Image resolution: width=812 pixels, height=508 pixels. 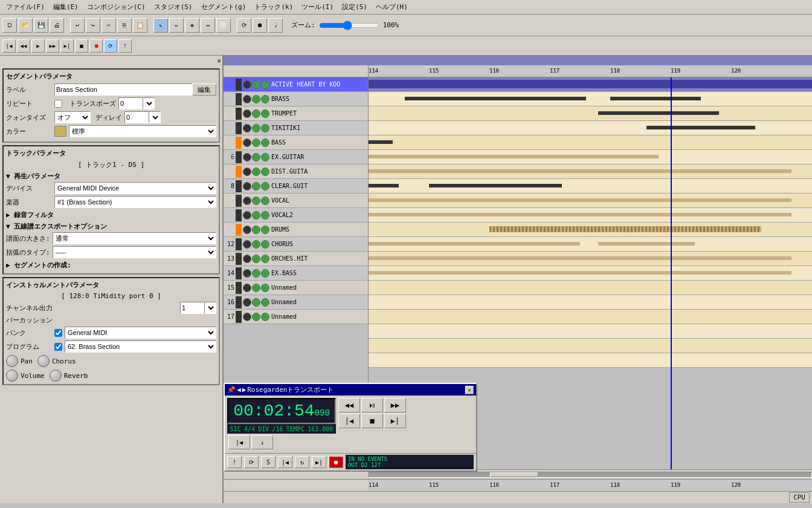 What do you see at coordinates (67, 46) in the screenshot?
I see `fast-forward-end-button: ▶|` at bounding box center [67, 46].